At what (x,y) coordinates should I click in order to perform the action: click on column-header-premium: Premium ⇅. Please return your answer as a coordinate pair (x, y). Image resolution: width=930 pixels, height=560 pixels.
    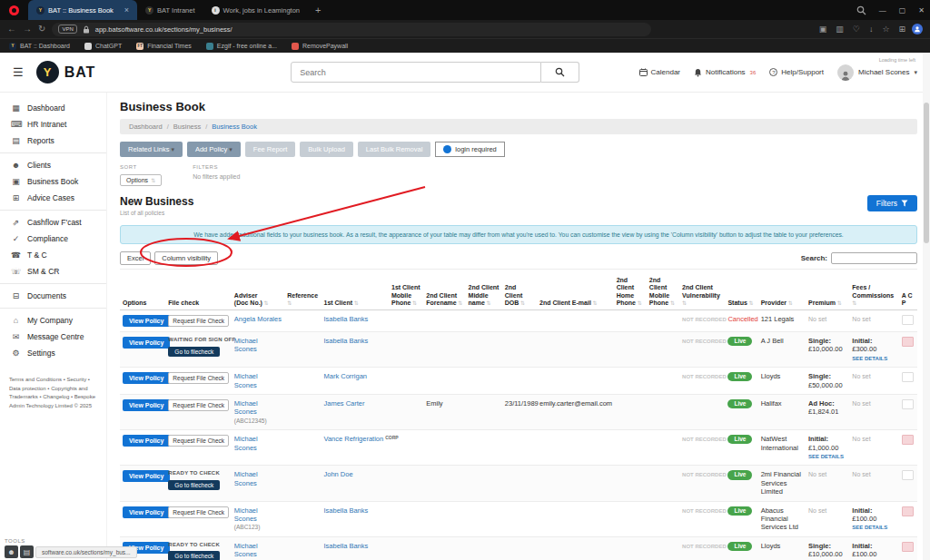
    Looking at the image, I should click on (827, 290).